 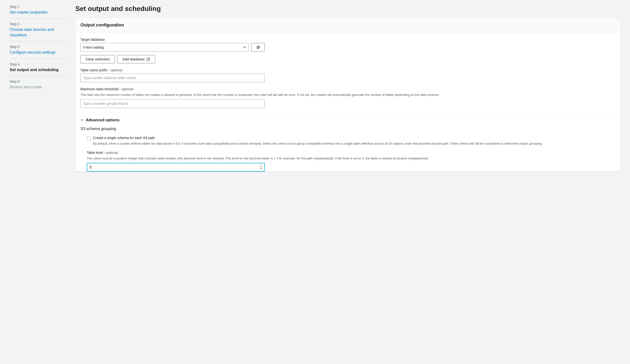 I want to click on button-label: Add database, so click(x=134, y=59).